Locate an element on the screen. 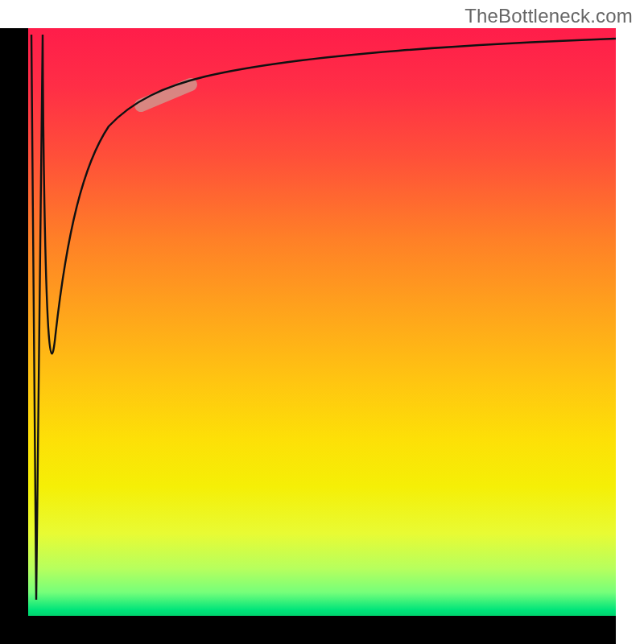 This screenshot has height=644, width=644. highlighted-segment is located at coordinates (166, 95).